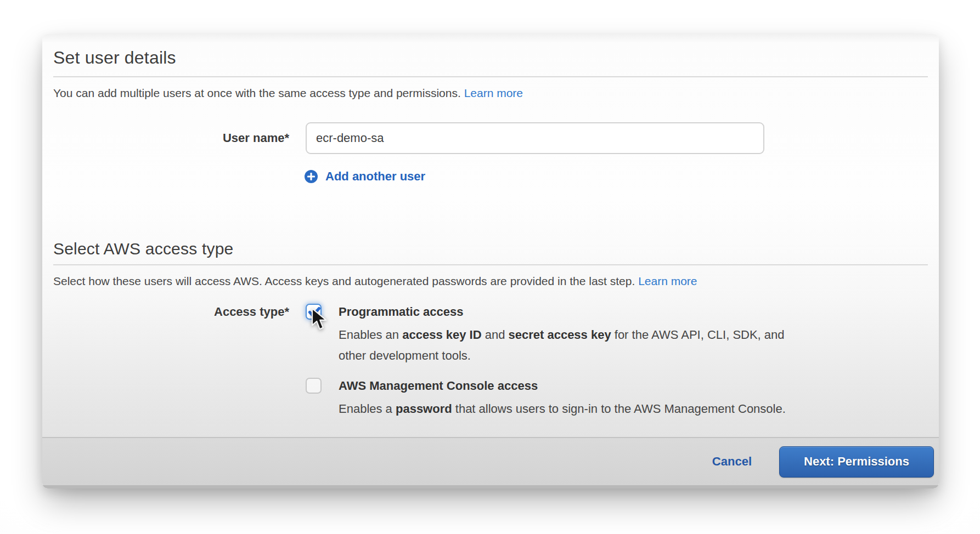  Describe the element at coordinates (562, 386) in the screenshot. I see `console-access-title: AWS Management Console access` at that location.